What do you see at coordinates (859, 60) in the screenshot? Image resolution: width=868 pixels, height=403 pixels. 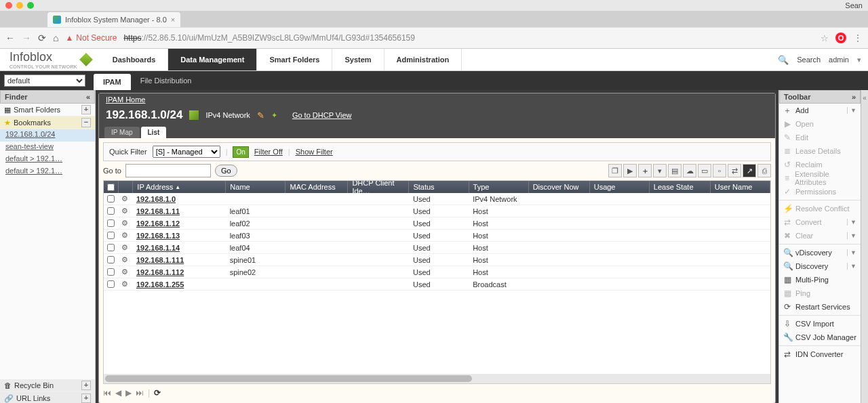 I see `user-menu-dropdown-icon: ▾` at bounding box center [859, 60].